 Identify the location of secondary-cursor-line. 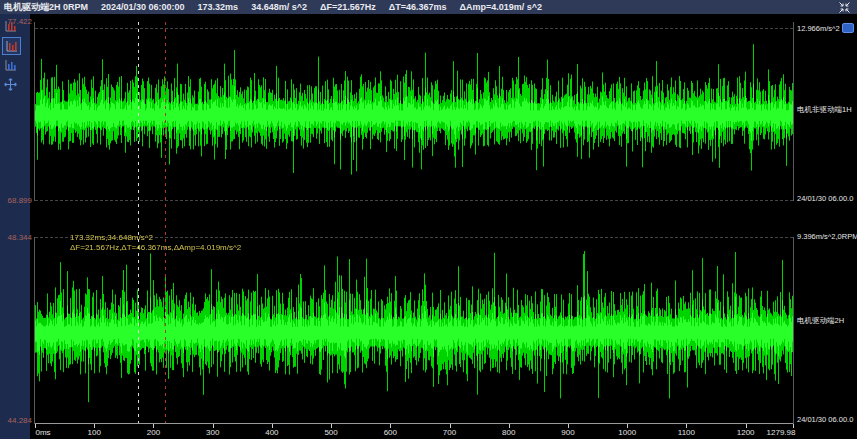
(166, 222).